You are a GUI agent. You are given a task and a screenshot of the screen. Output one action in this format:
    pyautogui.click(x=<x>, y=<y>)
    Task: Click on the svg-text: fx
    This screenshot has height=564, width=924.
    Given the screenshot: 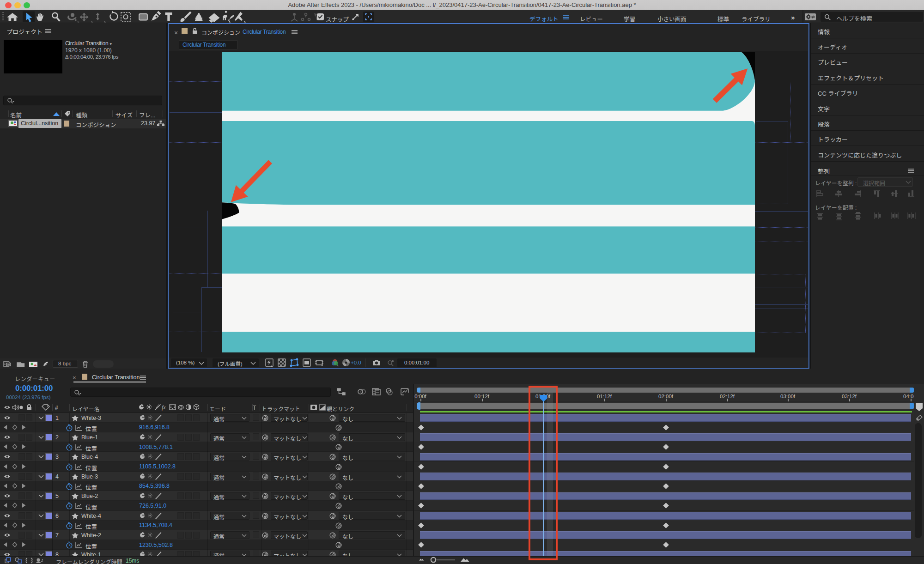 What is the action you would take?
    pyautogui.click(x=164, y=407)
    